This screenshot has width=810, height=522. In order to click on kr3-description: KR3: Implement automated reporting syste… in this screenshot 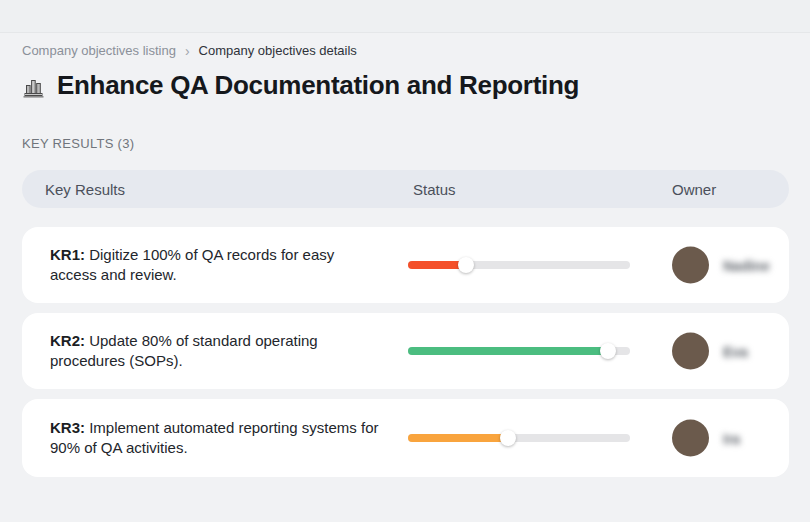, I will do `click(215, 438)`.